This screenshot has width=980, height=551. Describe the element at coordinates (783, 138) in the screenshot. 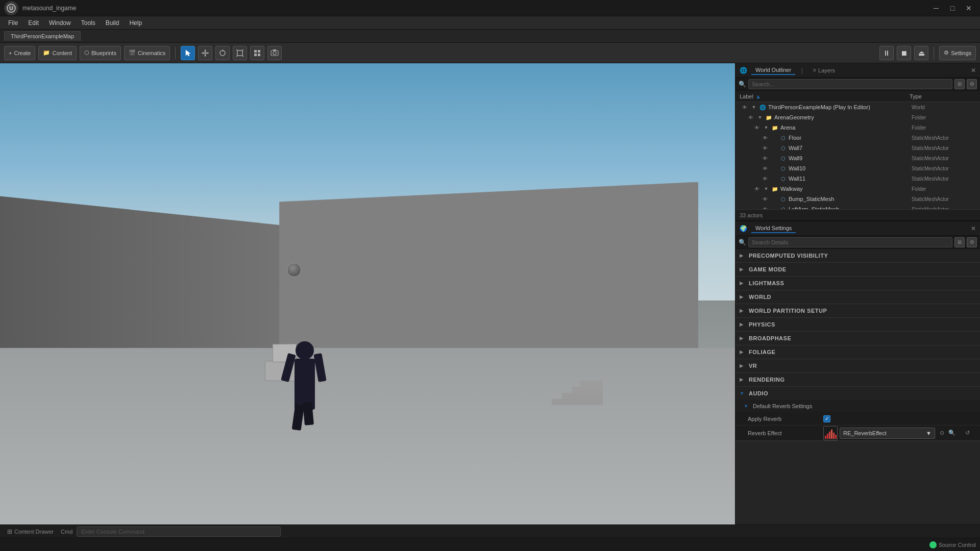

I see `mesh-icon-floor: ⬡` at that location.